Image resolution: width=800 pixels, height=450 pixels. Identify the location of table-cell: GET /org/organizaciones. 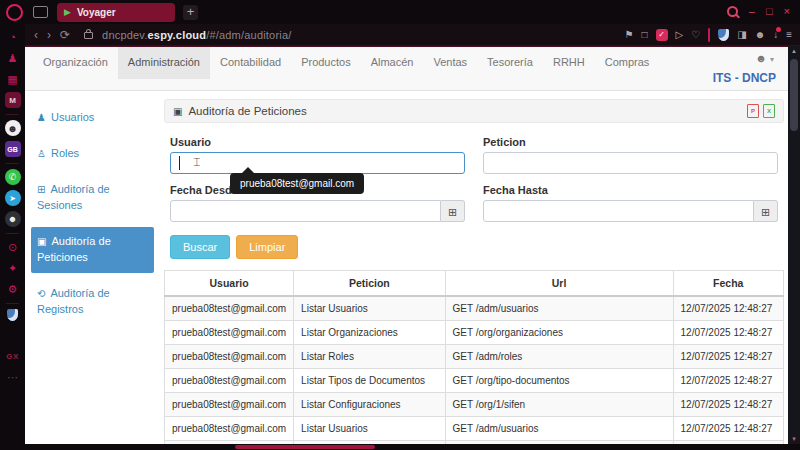
(559, 333).